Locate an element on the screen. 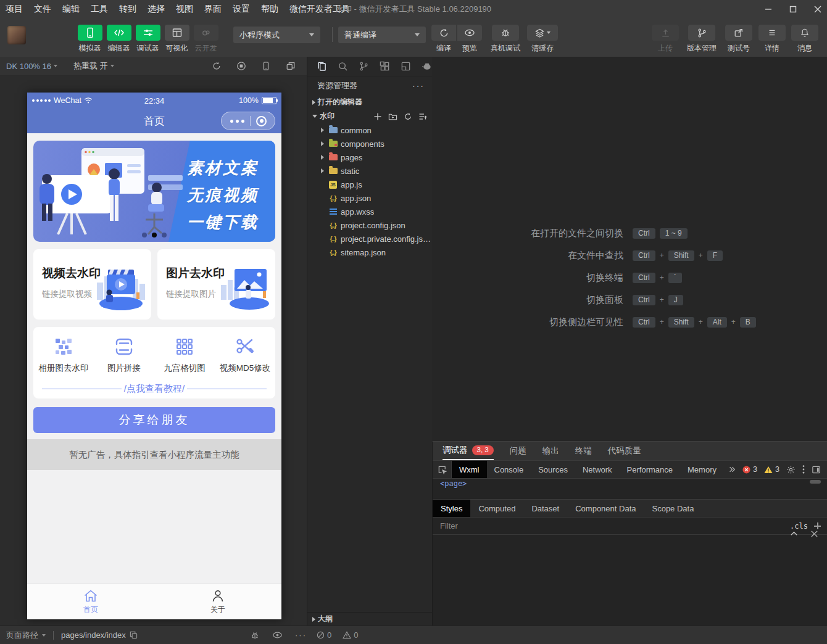 The width and height of the screenshot is (827, 644). video-md5-tool: 视频MD5修改 is located at coordinates (245, 354).